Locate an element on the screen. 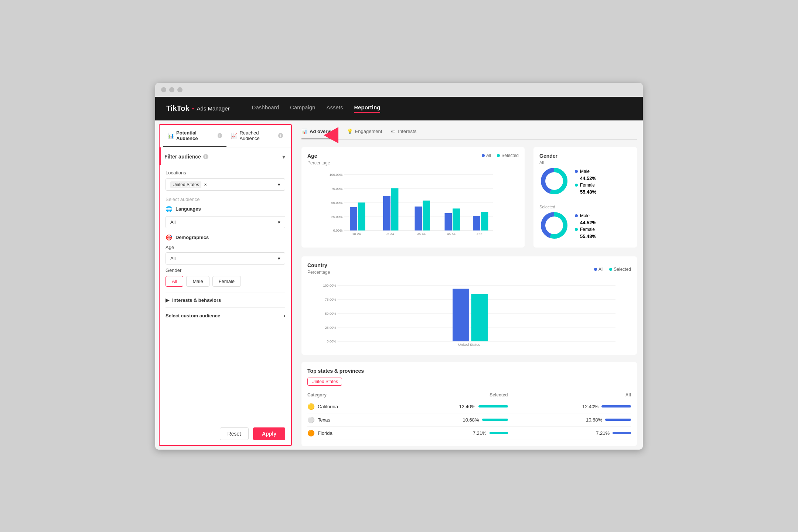 Image resolution: width=798 pixels, height=532 pixels. country-bar-all is located at coordinates (461, 315).